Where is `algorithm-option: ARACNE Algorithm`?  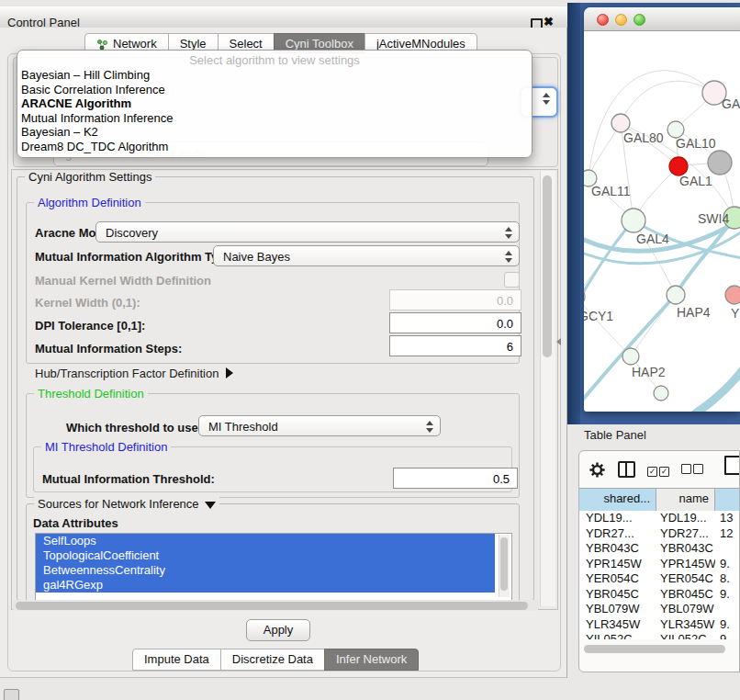
algorithm-option: ARACNE Algorithm is located at coordinates (275, 104).